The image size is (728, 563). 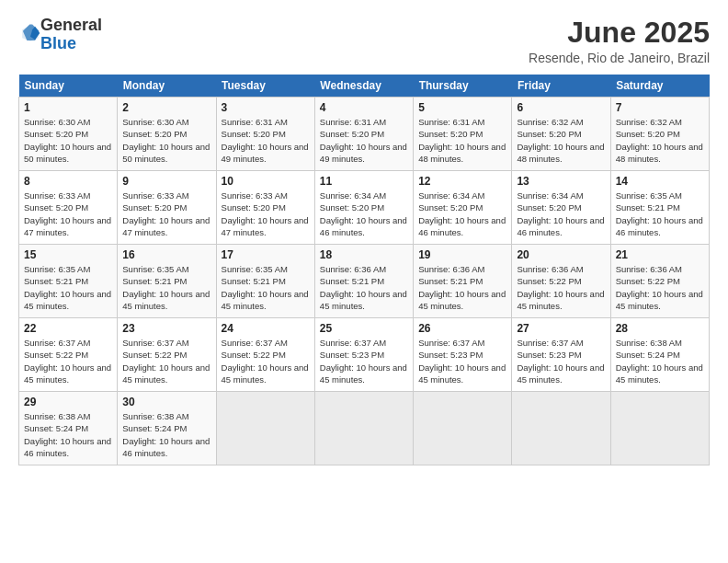 What do you see at coordinates (265, 361) in the screenshot?
I see `day-detail: Sunrise: 6:37 AMSunset: 5:22 PMDaylight:…` at bounding box center [265, 361].